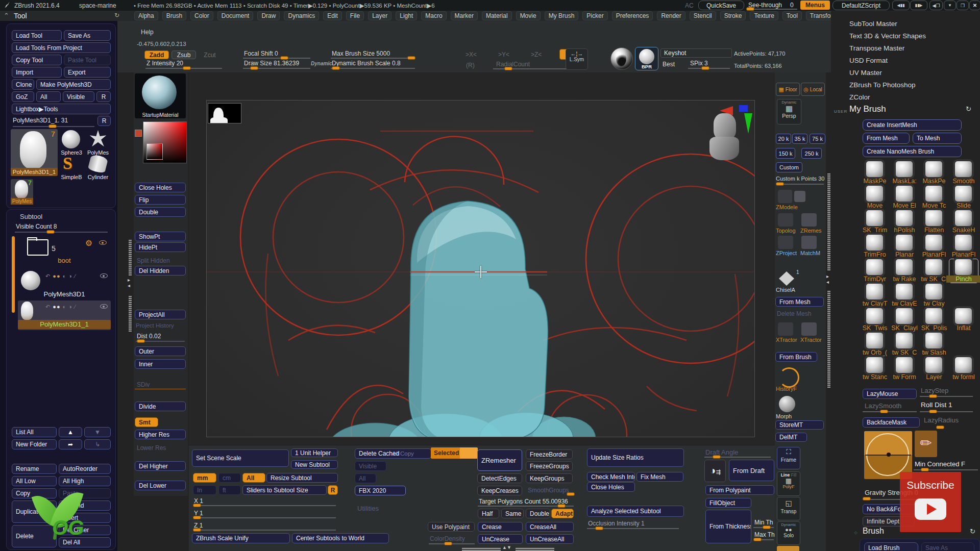 Image resolution: width=980 pixels, height=551 pixels. Describe the element at coordinates (647, 59) in the screenshot. I see `bpr-button: BPR` at that location.